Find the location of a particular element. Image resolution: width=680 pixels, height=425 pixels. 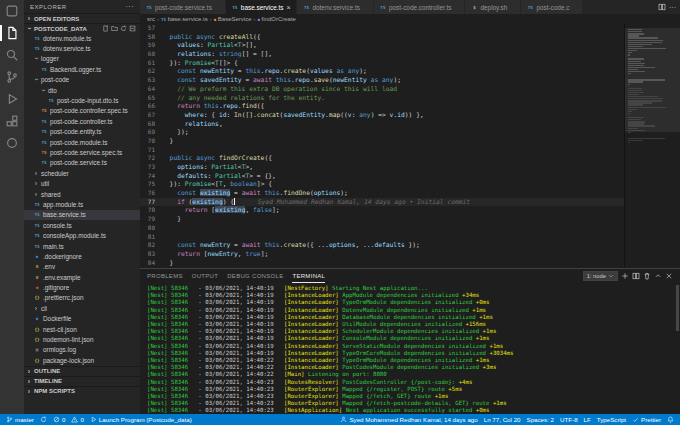

project-section: › POSTCODE_DATA is located at coordinates (82, 28).